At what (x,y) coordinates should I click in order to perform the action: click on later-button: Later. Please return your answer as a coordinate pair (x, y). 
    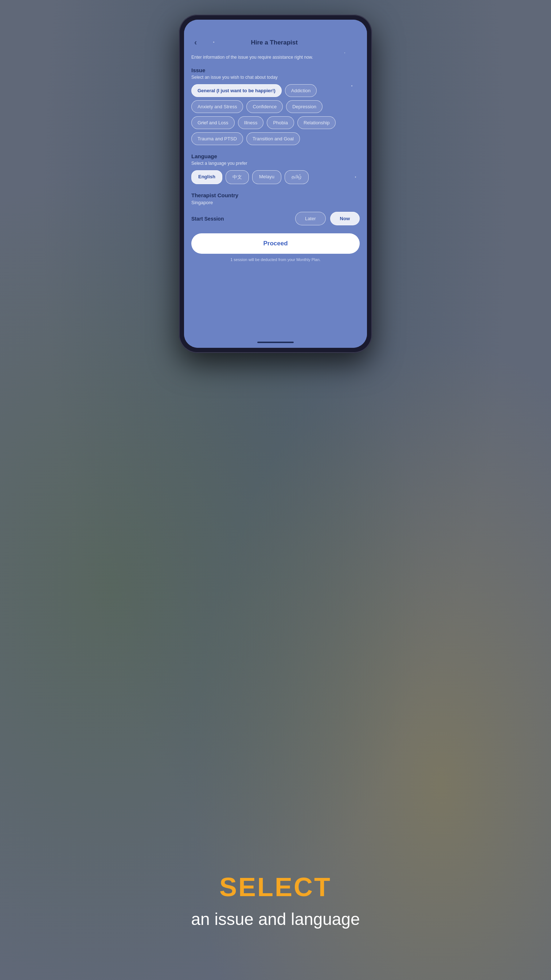
    Looking at the image, I should click on (310, 218).